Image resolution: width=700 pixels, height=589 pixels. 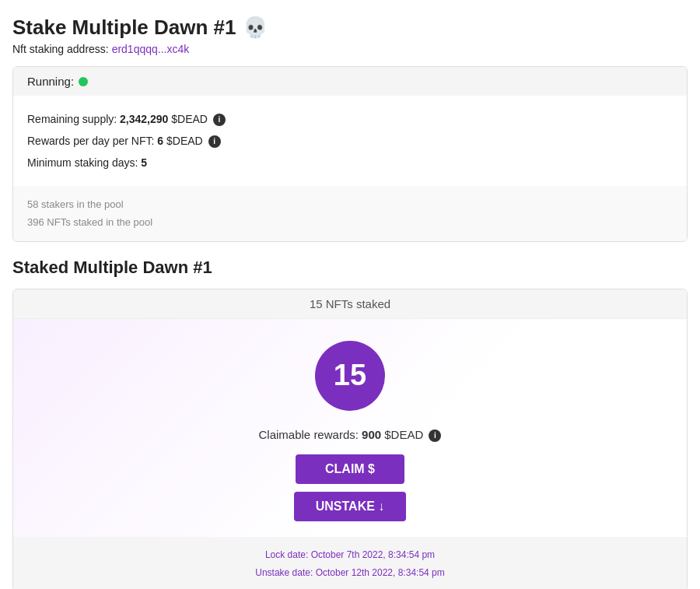 I want to click on staked-section-title: Staked Multiple Dawn #1, so click(x=350, y=268).